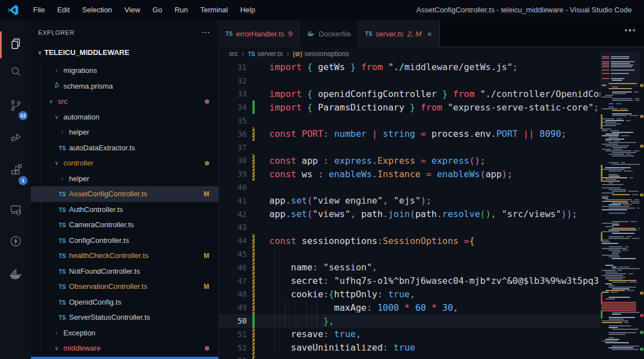 The width and height of the screenshot is (644, 359). I want to click on menu-terminal: Terminal, so click(214, 10).